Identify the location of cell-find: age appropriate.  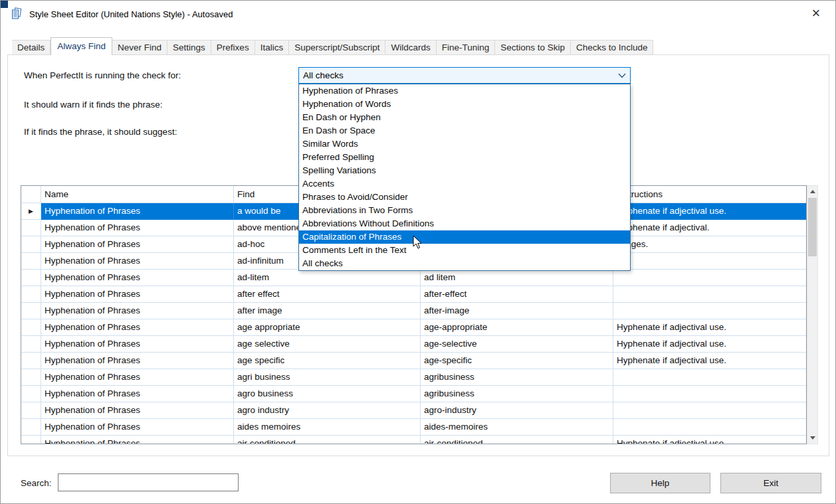
(327, 328).